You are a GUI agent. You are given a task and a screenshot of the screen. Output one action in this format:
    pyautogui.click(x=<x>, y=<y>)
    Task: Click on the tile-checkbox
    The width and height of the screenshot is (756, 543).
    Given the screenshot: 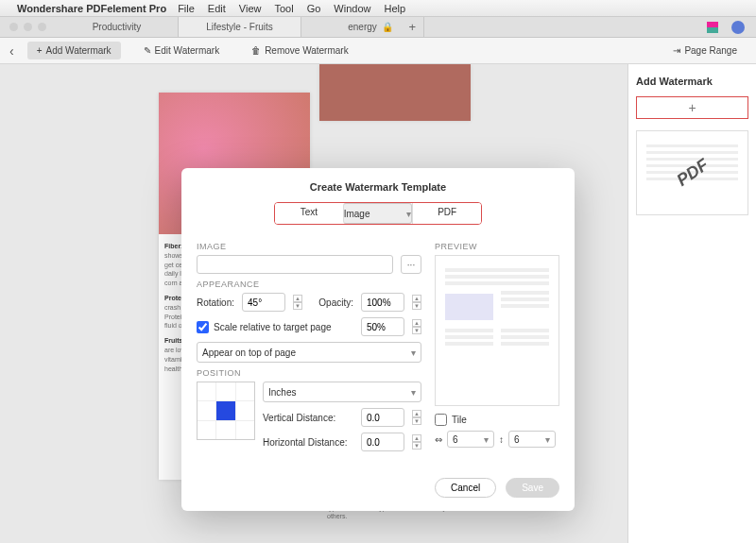 What is the action you would take?
    pyautogui.click(x=440, y=419)
    